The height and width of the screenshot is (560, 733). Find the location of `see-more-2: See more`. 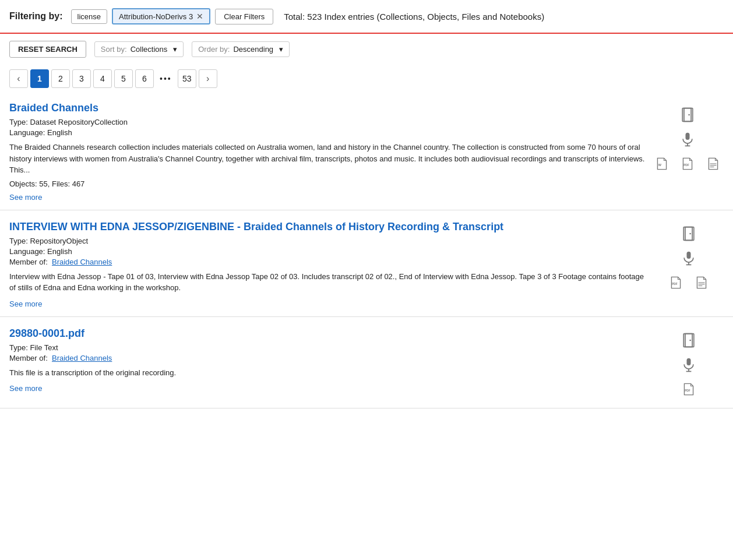

see-more-2: See more is located at coordinates (26, 304).